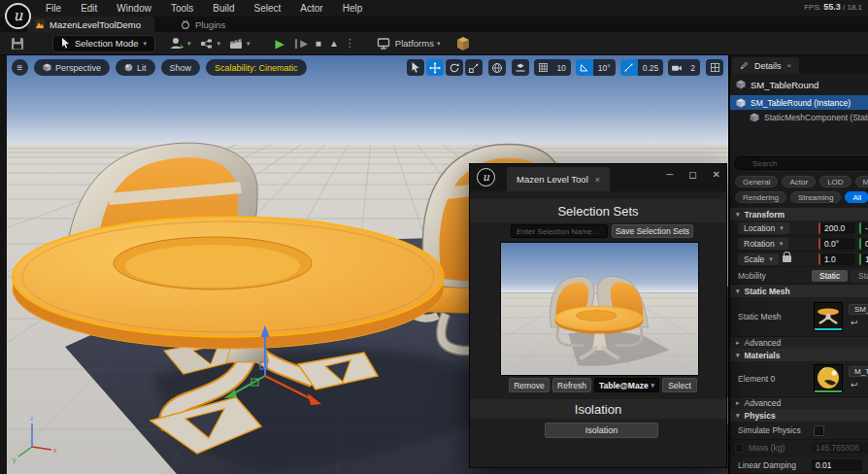  Describe the element at coordinates (136, 68) in the screenshot. I see `lit-dropdown: Lit` at that location.